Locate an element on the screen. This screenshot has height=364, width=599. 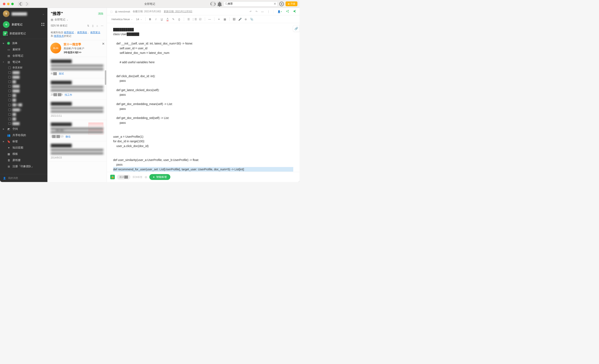
attach-icon: 📎 is located at coordinates (252, 19).